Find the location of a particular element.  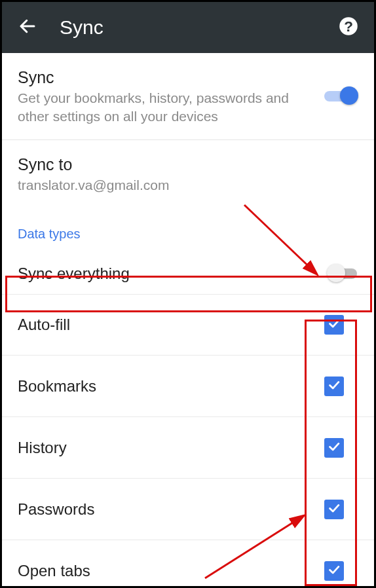

app-header: Sync ? is located at coordinates (188, 28).